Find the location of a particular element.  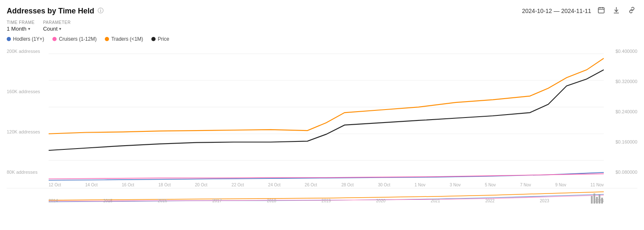

hodlers-dot is located at coordinates (9, 39).